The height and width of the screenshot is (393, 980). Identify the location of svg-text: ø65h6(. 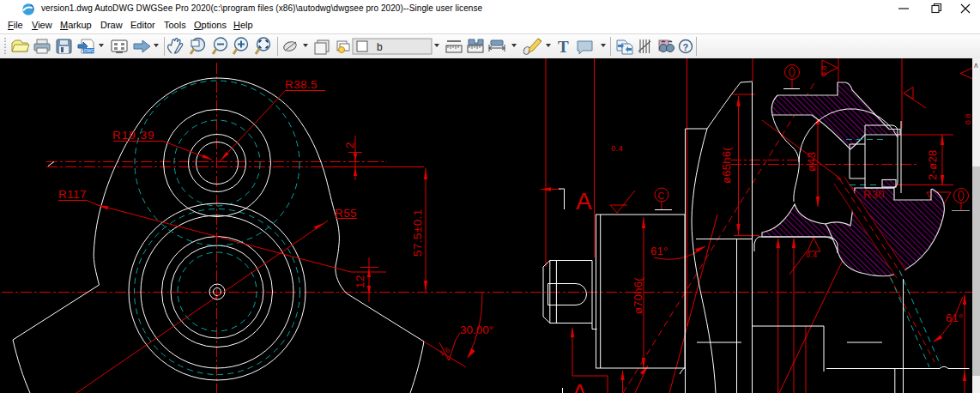
(726, 165).